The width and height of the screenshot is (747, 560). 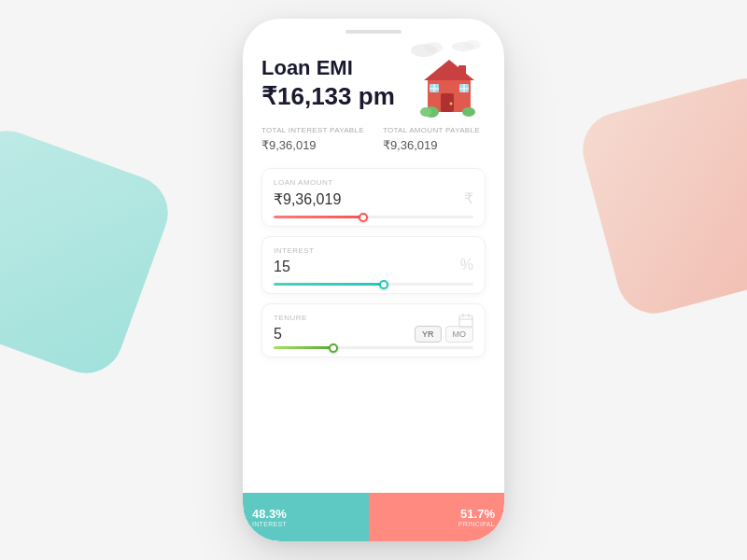 I want to click on interest-bar: 51.7% PRINCIPAL, so click(x=437, y=517).